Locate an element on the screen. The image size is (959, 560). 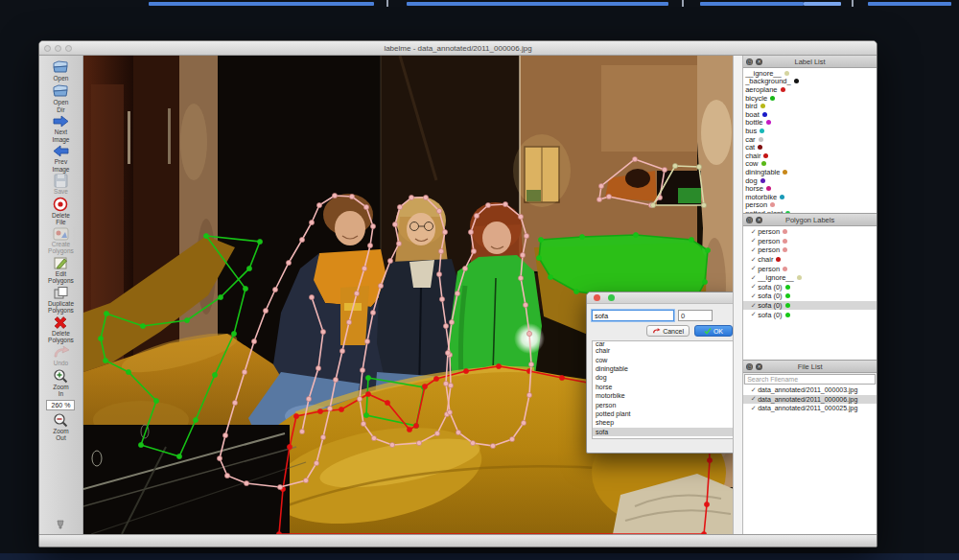
label-choice-item: diningtable is located at coordinates (663, 368).